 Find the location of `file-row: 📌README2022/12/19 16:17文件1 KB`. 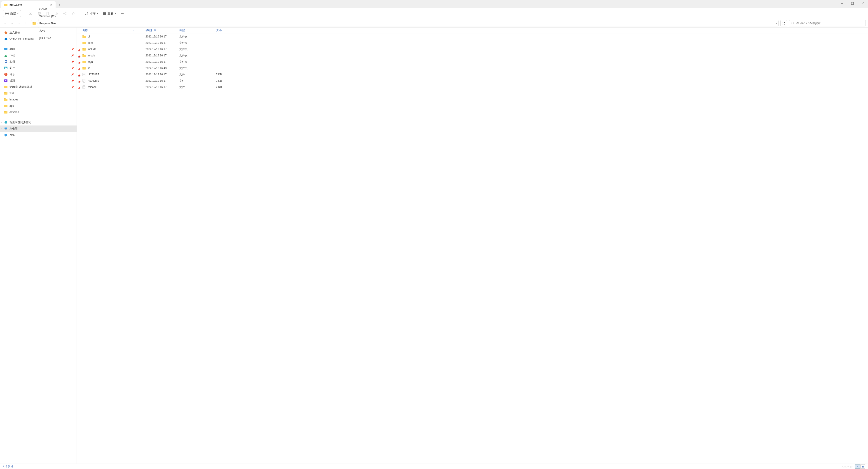

file-row: 📌README2022/12/19 16:17文件1 KB is located at coordinates (472, 81).